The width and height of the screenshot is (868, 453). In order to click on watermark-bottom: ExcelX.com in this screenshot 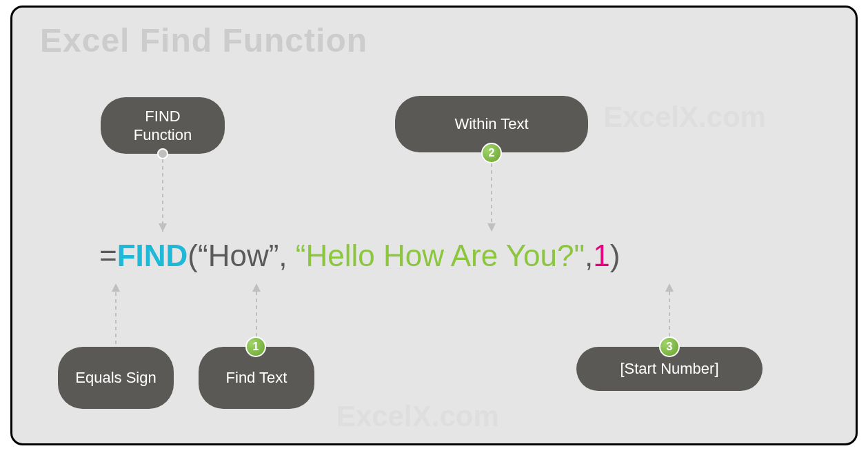, I will do `click(418, 416)`.